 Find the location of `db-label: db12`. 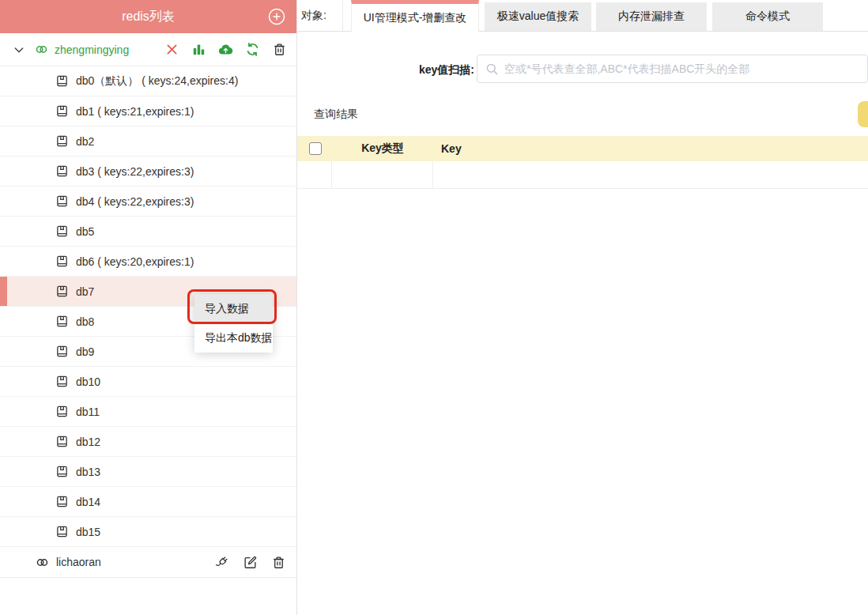

db-label: db12 is located at coordinates (89, 442).